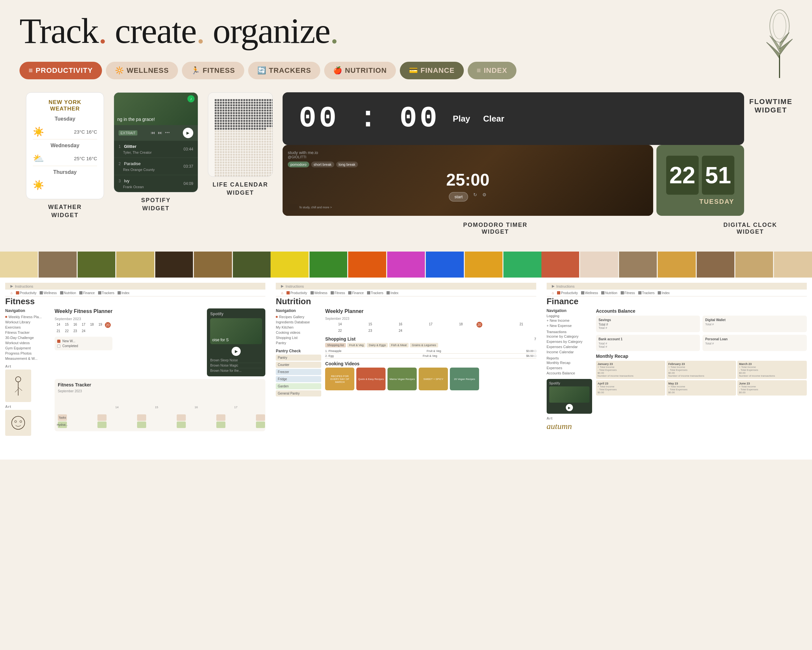  I want to click on sidebar-new-income: + New Income, so click(569, 320).